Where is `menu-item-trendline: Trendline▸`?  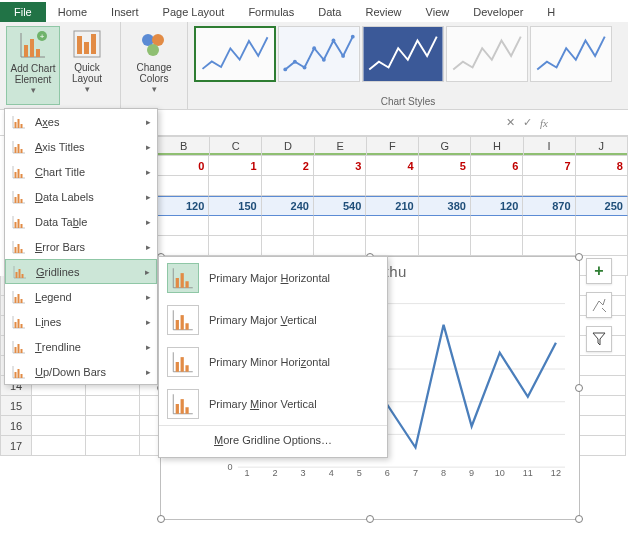 menu-item-trendline: Trendline▸ is located at coordinates (81, 346).